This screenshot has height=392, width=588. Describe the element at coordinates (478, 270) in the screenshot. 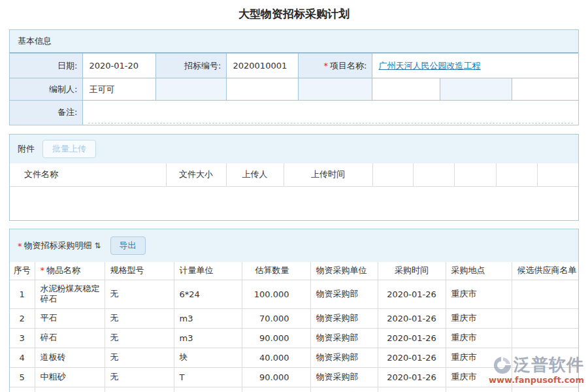

I see `detail-col-header: 采购地点` at that location.